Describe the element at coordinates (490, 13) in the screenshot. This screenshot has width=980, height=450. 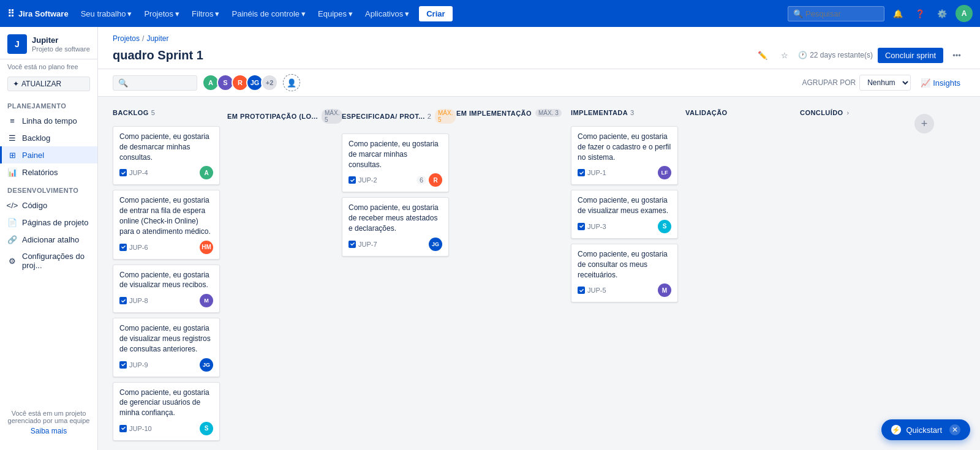
I see `top-nav: ⠿ Jira Software Seu trabalho ▾ Projetos …` at that location.